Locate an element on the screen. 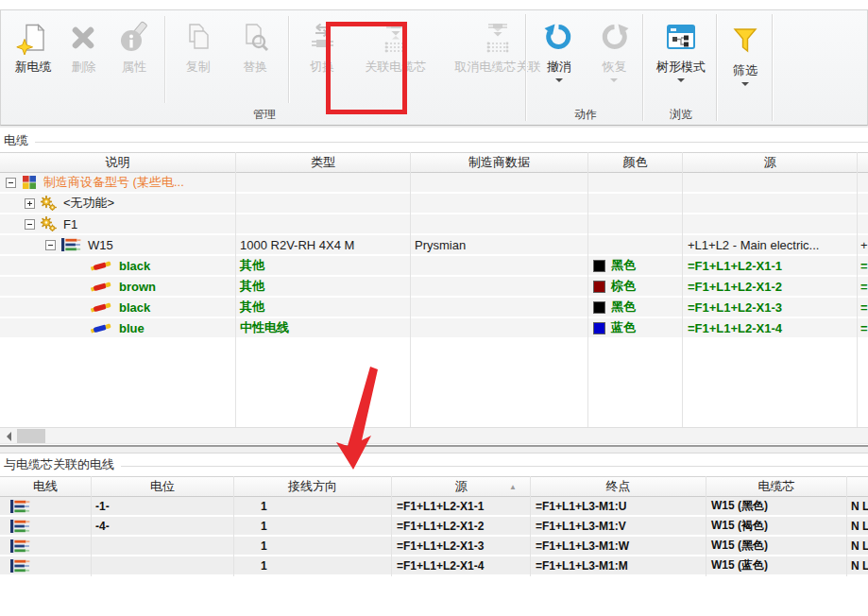  cable-tree-row: W151000 R2V-RH 4X4 MPrysmian+L1+L2 - Mai… is located at coordinates (434, 245).